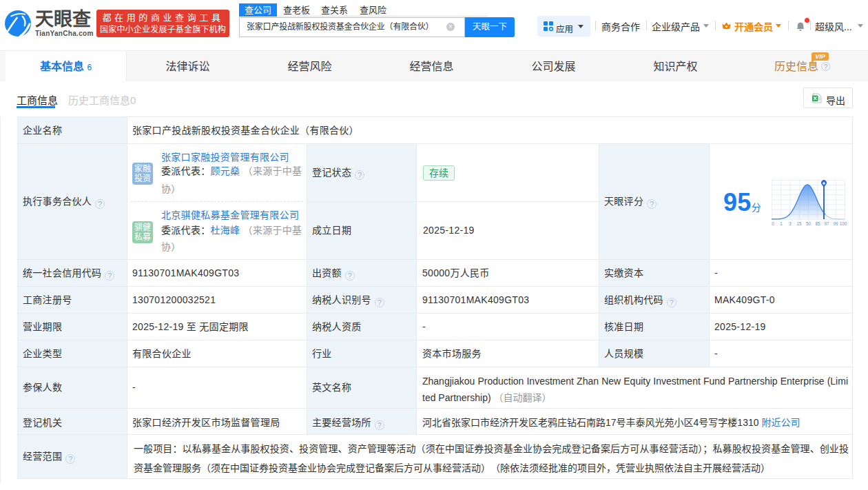 The width and height of the screenshot is (868, 490). Describe the element at coordinates (799, 223) in the screenshot. I see `svg-text: 15` at that location.